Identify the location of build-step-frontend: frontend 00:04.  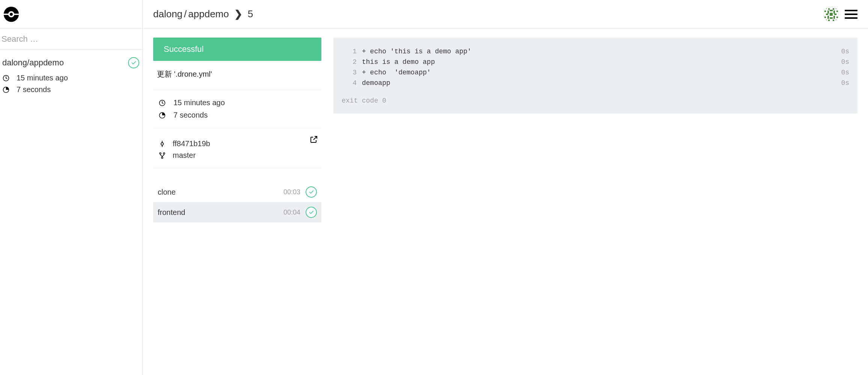
(237, 212).